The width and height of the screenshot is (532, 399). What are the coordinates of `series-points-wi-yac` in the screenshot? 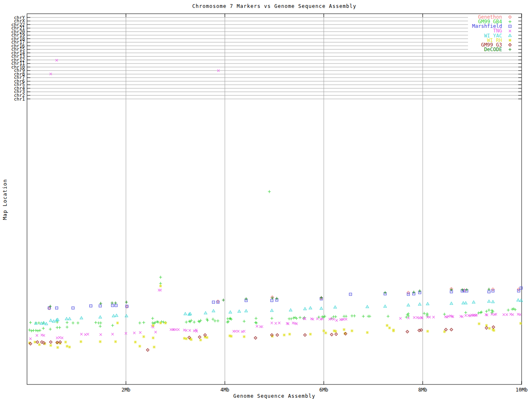 It's located at (278, 312).